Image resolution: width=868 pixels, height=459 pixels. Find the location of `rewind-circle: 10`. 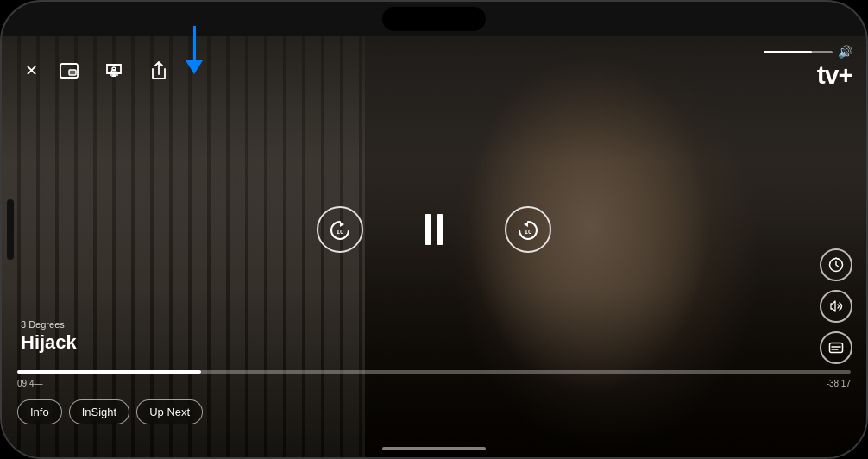

rewind-circle: 10 is located at coordinates (340, 230).